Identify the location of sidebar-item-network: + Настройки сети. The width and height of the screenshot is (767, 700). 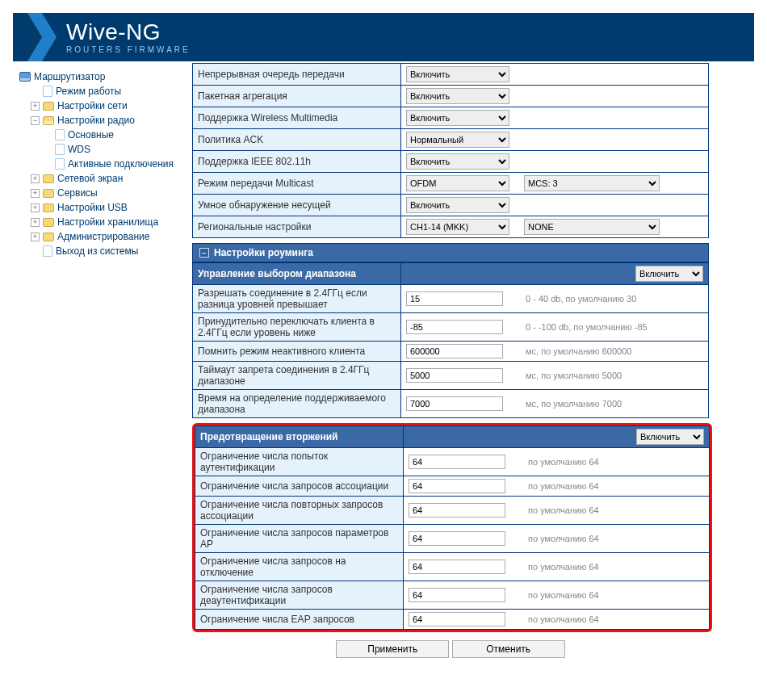
(107, 106).